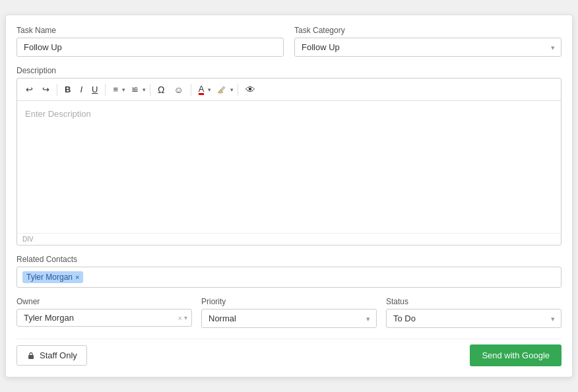  Describe the element at coordinates (53, 277) in the screenshot. I see `contact-tag: Tyler Morgan ×` at that location.